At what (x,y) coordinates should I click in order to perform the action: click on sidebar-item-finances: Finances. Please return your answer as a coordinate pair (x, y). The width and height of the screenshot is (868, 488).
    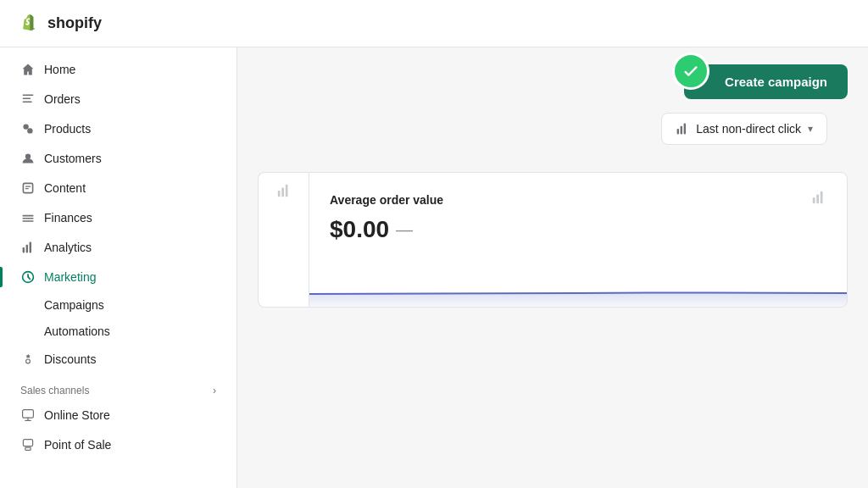
    Looking at the image, I should click on (119, 218).